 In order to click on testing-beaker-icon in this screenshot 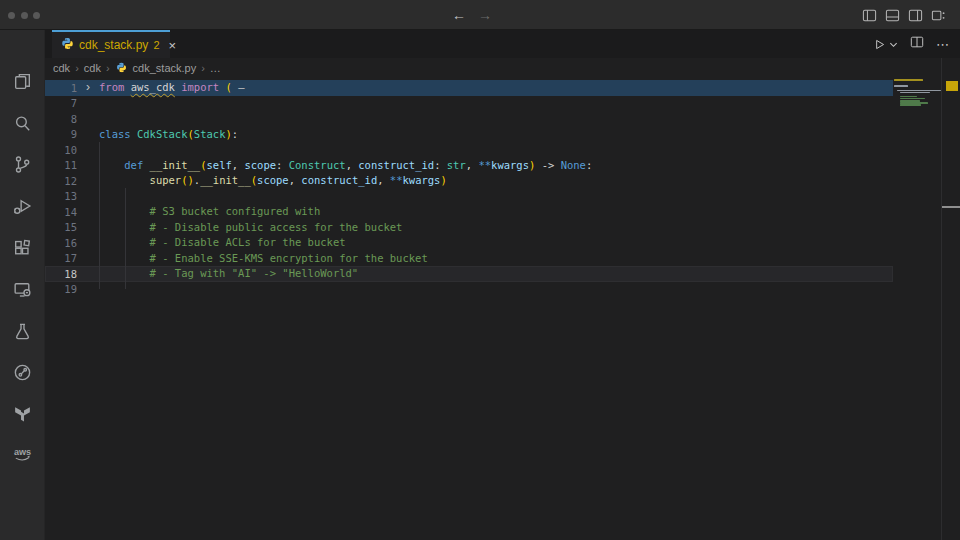, I will do `click(22, 332)`.